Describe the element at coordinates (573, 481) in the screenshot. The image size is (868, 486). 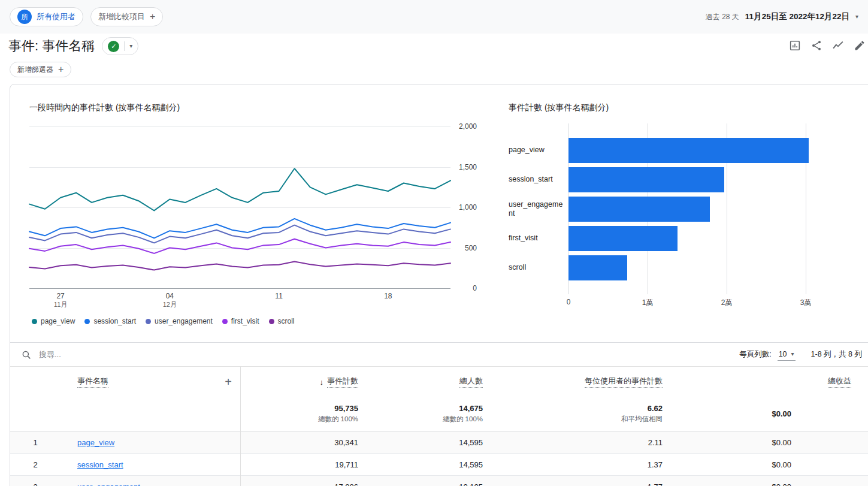
I see `per-user-cell: 1.77` at that location.